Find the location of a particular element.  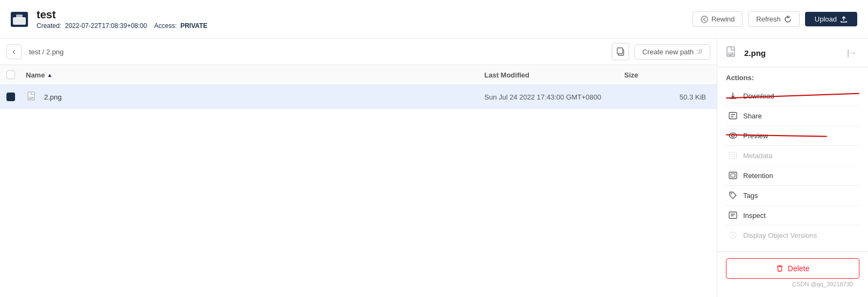

sort-arrow: ▲ is located at coordinates (50, 75).